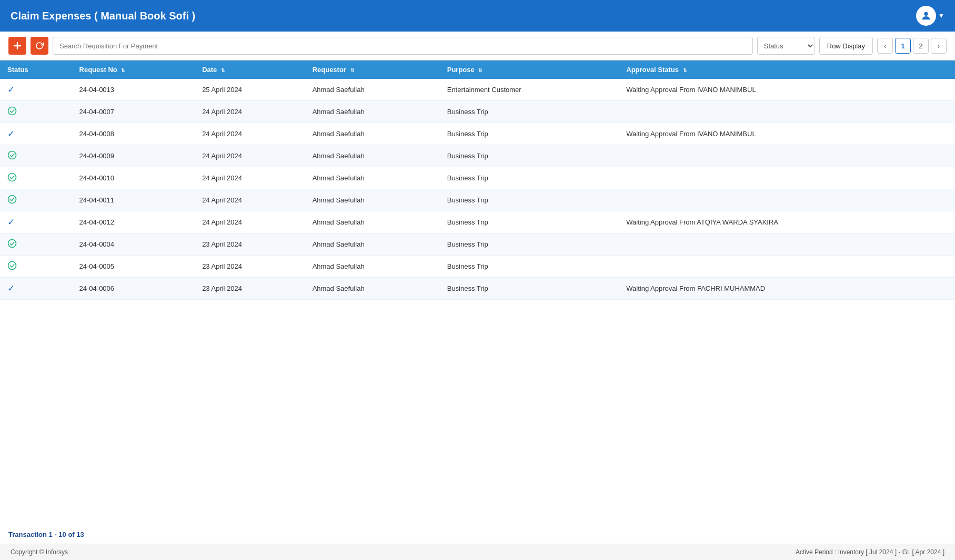 The width and height of the screenshot is (955, 560). I want to click on page-2-button: 2, so click(921, 46).